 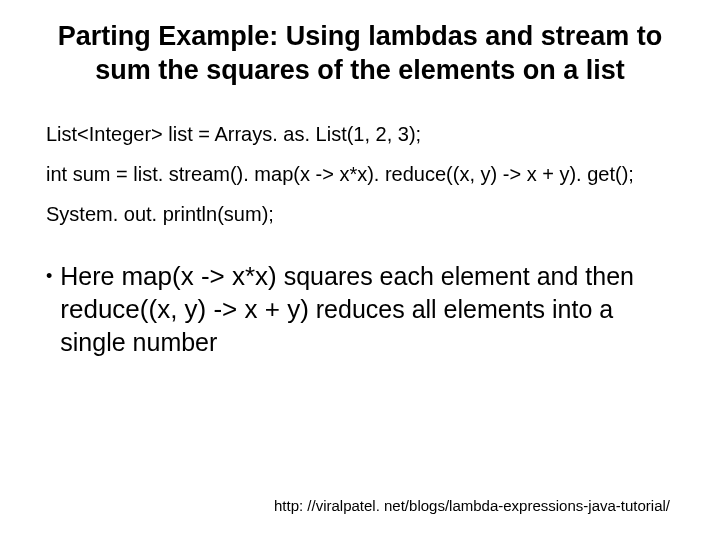 I want to click on slide-title: Parting Example: Using lambdas and strea…, so click(x=360, y=54).